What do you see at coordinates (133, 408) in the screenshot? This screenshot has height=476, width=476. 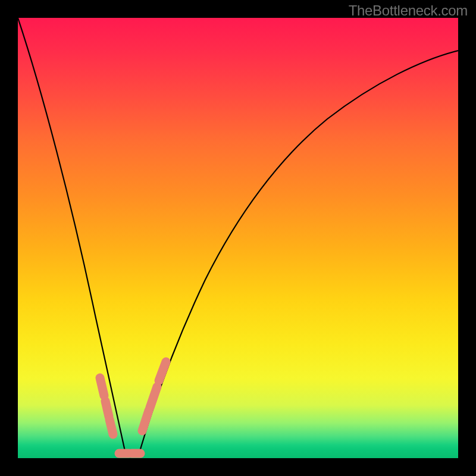 I see `marker-group` at bounding box center [133, 408].